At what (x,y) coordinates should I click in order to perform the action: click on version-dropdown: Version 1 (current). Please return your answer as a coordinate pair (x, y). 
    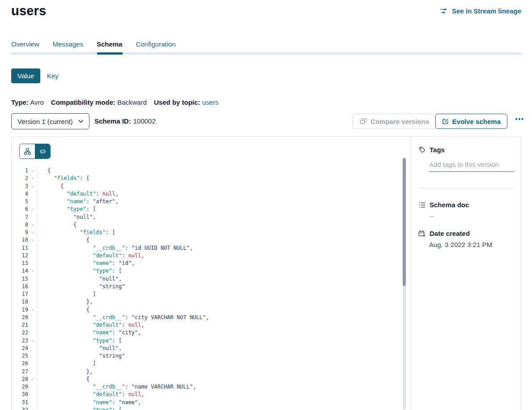
    Looking at the image, I should click on (50, 121).